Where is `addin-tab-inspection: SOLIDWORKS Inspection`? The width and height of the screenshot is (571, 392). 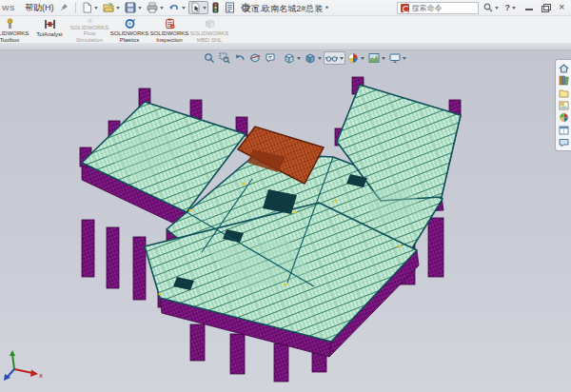 addin-tab-inspection: SOLIDWORKS Inspection is located at coordinates (169, 29).